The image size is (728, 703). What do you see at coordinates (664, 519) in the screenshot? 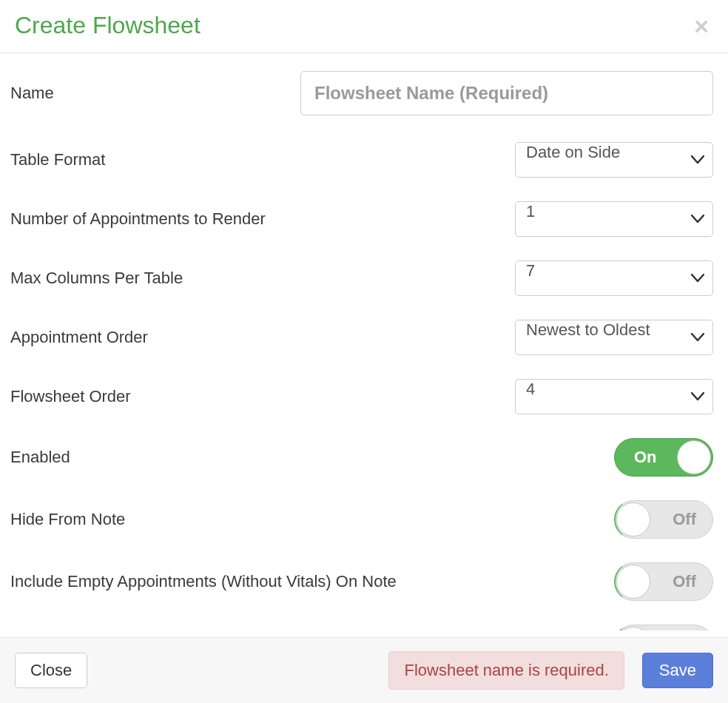
I see `hide-from-note-toggle: Off` at bounding box center [664, 519].